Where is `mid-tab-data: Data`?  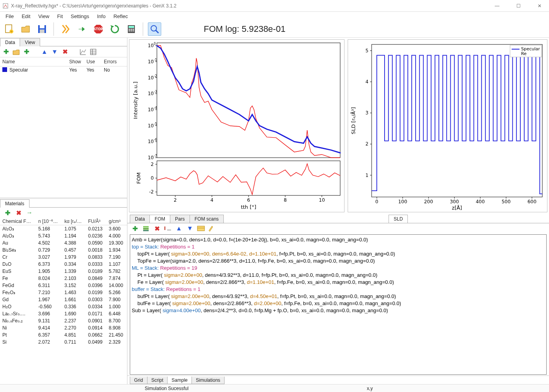 mid-tab-data: Data is located at coordinates (140, 219).